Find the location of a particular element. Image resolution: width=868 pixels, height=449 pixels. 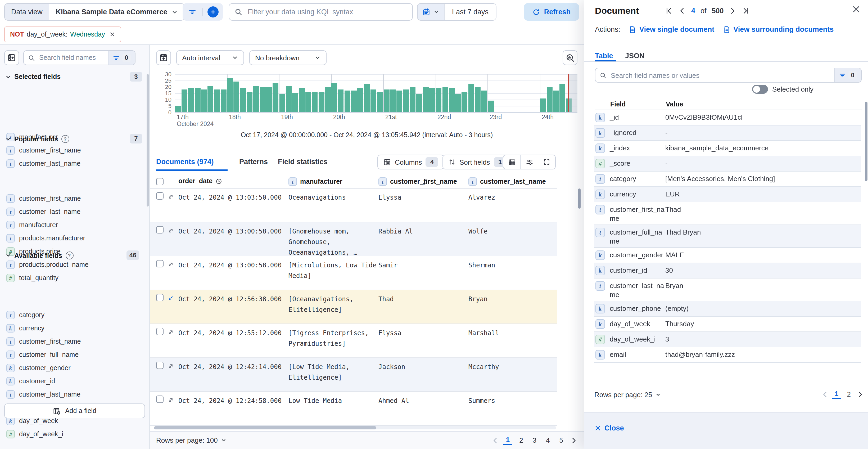

selected-only-toggle is located at coordinates (760, 89).